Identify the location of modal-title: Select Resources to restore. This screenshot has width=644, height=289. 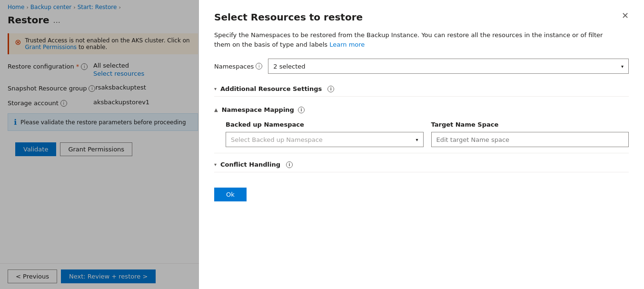
(288, 17).